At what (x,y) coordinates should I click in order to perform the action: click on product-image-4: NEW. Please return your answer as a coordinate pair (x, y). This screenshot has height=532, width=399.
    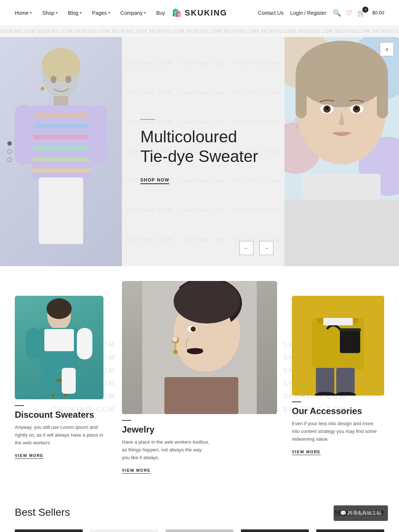
    Looking at the image, I should click on (275, 531).